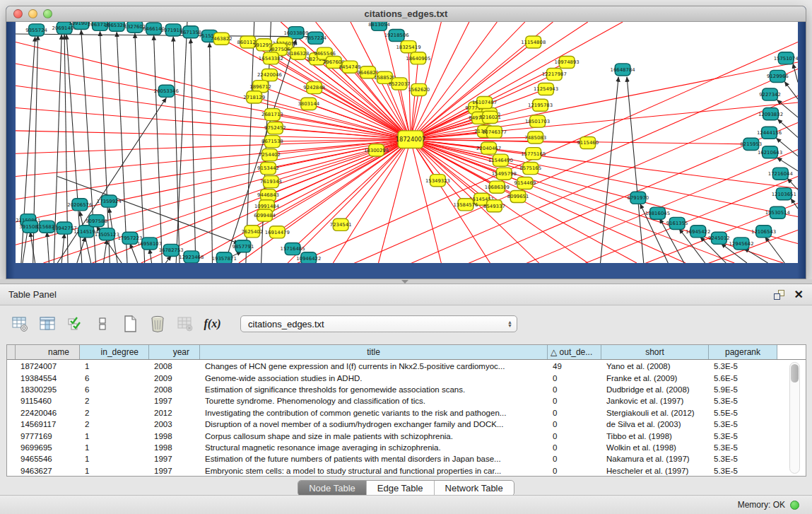 The image size is (812, 514). Describe the element at coordinates (438, 181) in the screenshot. I see `graph-node-15349323: 15349323` at that location.